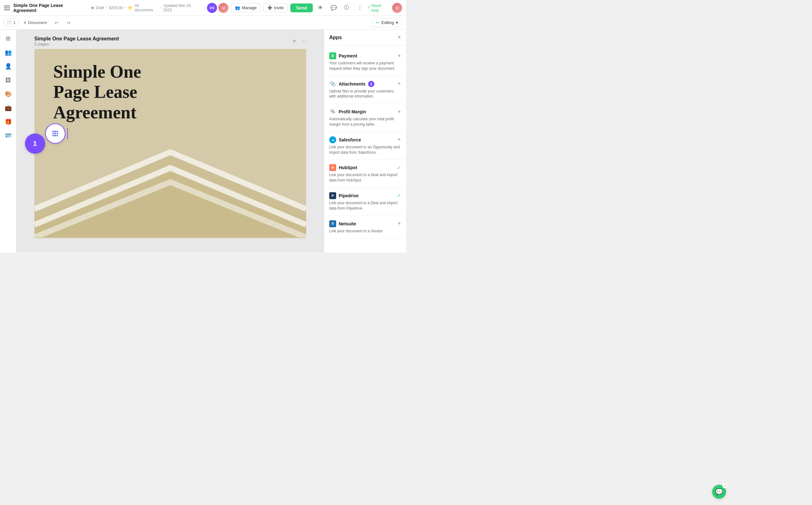 The height and width of the screenshot is (505, 812). Describe the element at coordinates (270, 8) in the screenshot. I see `invite-icon: ➕` at that location.